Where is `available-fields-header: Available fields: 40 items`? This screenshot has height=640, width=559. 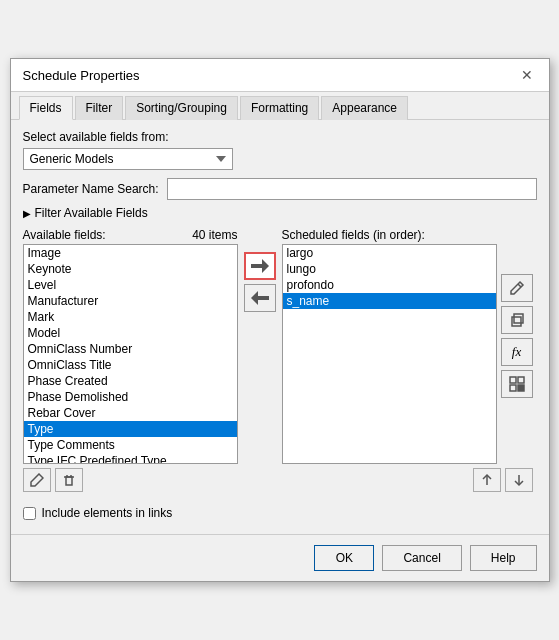 available-fields-header: Available fields: 40 items is located at coordinates (130, 235).